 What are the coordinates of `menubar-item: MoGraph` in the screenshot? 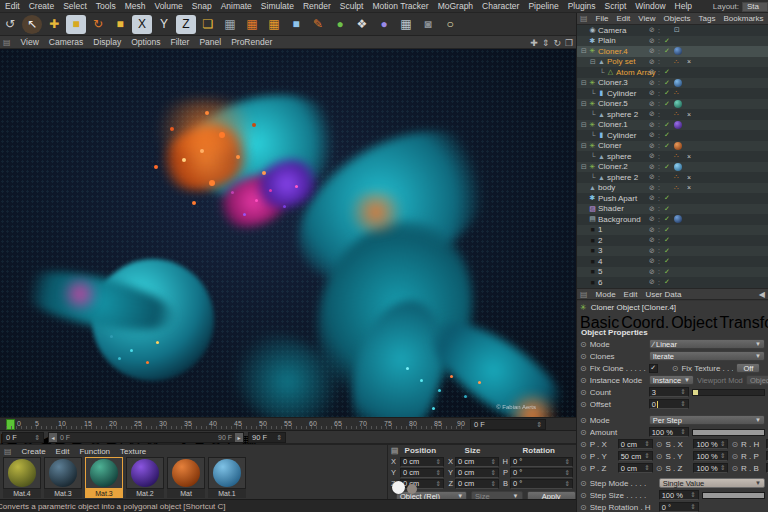 It's located at (456, 6).